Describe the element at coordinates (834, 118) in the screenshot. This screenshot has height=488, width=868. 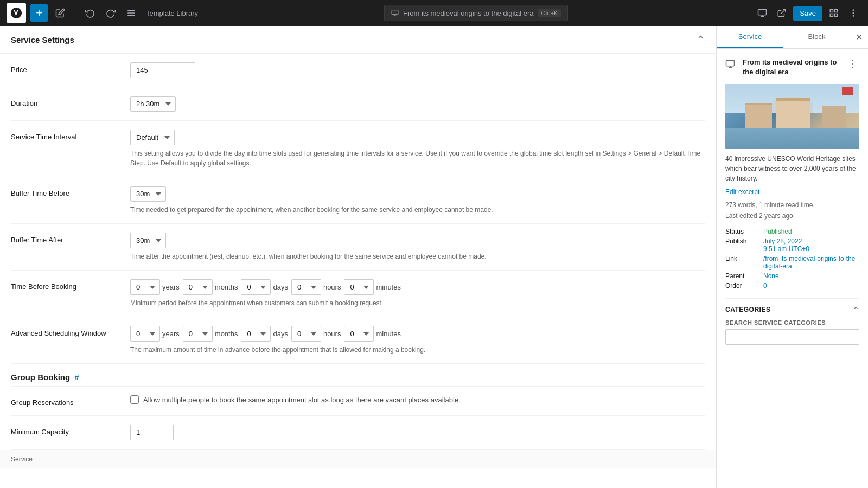
I see `thumb-building3` at that location.